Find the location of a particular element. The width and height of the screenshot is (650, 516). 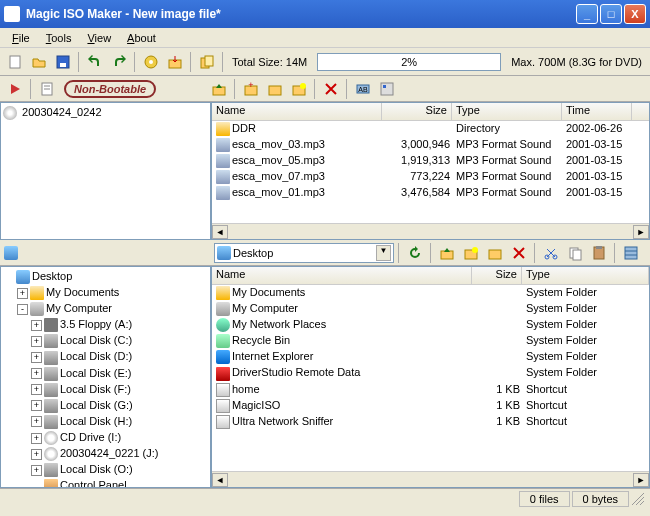

add-files-icon: + is located at coordinates (251, 89).